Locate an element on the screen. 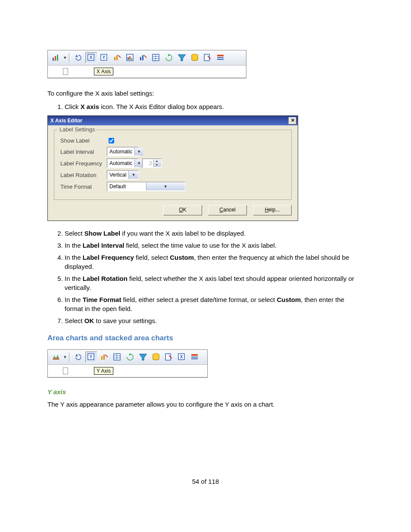 The width and height of the screenshot is (411, 532). intro-text: To configure the X axis label settings: is located at coordinates (206, 93).